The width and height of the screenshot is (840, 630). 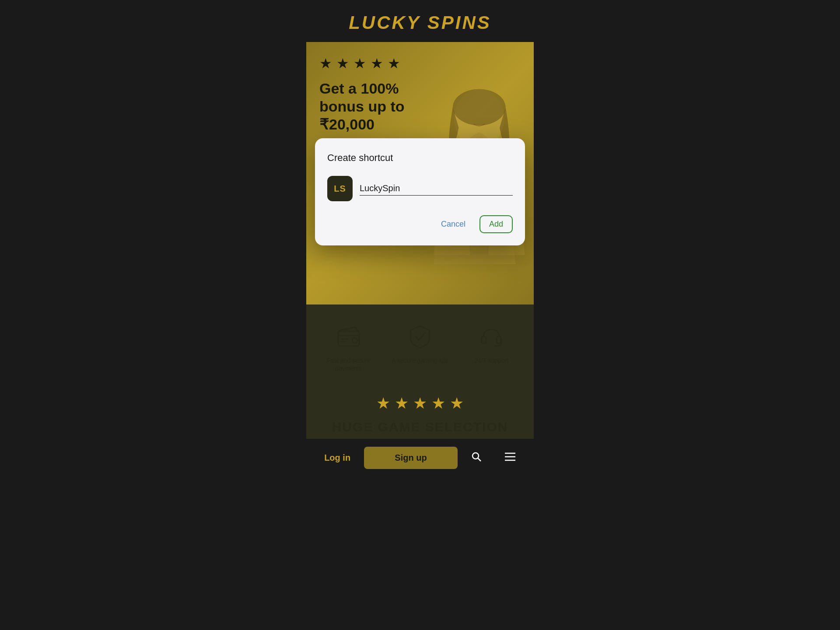 I want to click on create-shortcut-dialog: Create shortcut LS Cancel Add, so click(x=420, y=192).